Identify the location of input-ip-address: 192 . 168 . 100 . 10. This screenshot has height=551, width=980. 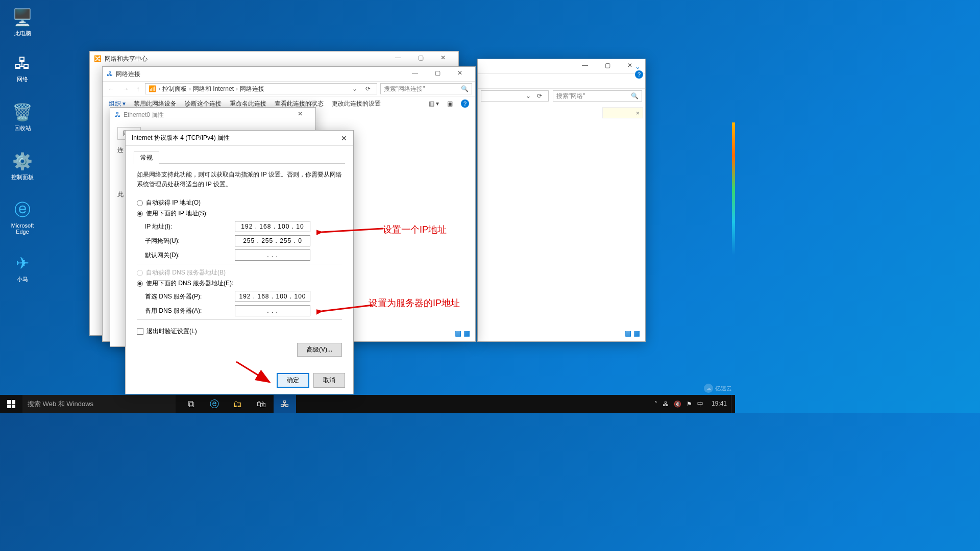
(273, 227).